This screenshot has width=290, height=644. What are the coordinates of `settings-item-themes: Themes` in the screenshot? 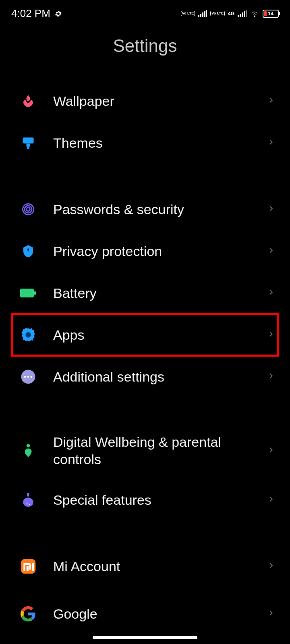 It's located at (145, 143).